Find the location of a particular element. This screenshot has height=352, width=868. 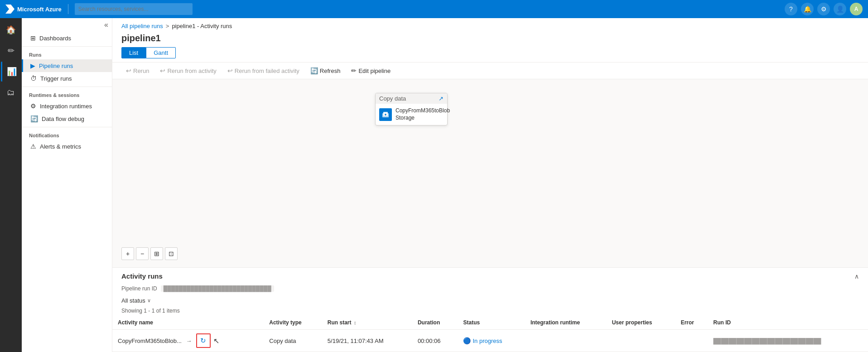

status-filter-chevron: ∨ is located at coordinates (149, 301).